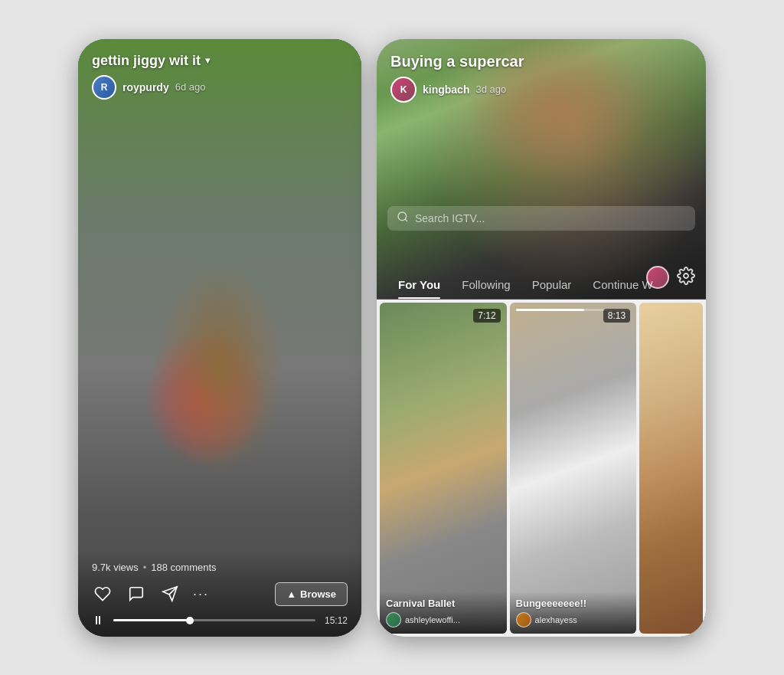 Image resolution: width=784 pixels, height=675 pixels. Describe the element at coordinates (170, 594) in the screenshot. I see `share-icon` at that location.